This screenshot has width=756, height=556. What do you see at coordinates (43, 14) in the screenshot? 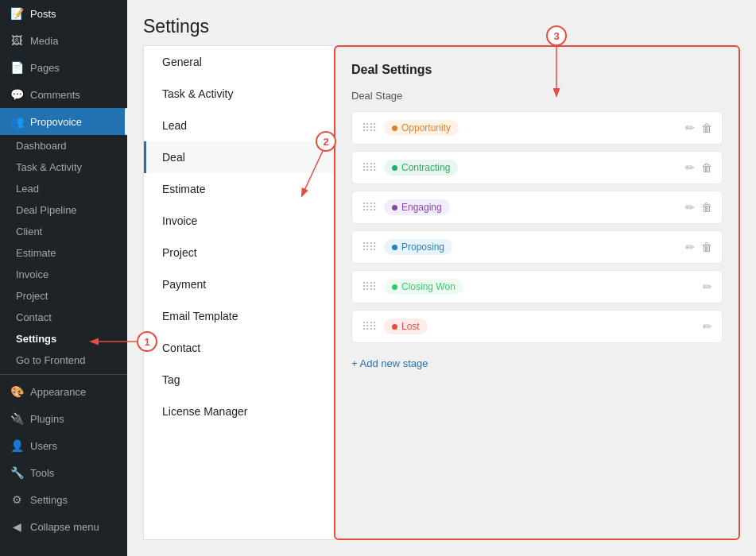
I see `sidebar-item-label: Posts` at bounding box center [43, 14].